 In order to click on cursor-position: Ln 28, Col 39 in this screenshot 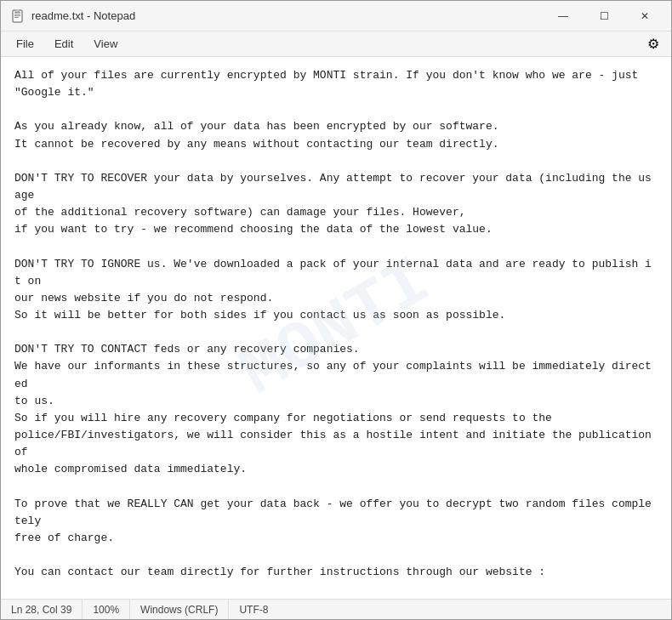, I will do `click(42, 609)`.